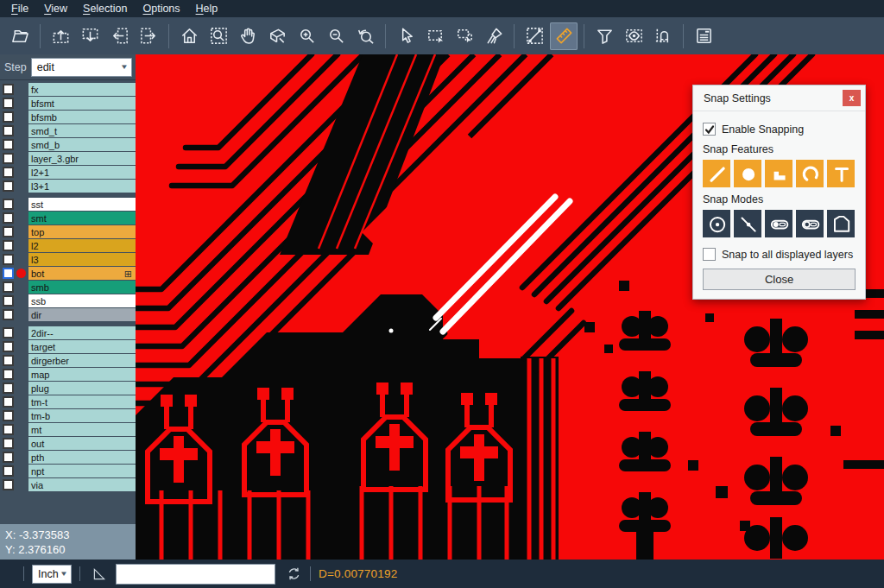 This screenshot has height=588, width=884. What do you see at coordinates (67, 471) in the screenshot?
I see `layer-row-npt: npt` at bounding box center [67, 471].